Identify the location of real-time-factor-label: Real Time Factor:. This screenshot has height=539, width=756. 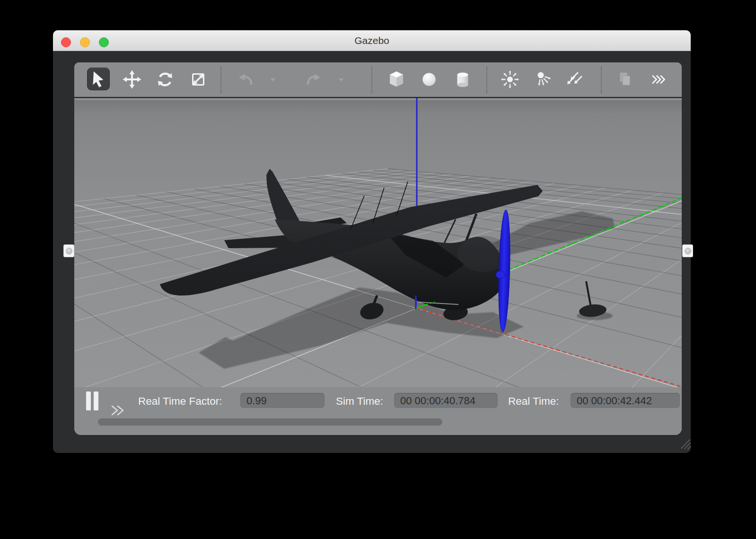
(180, 401).